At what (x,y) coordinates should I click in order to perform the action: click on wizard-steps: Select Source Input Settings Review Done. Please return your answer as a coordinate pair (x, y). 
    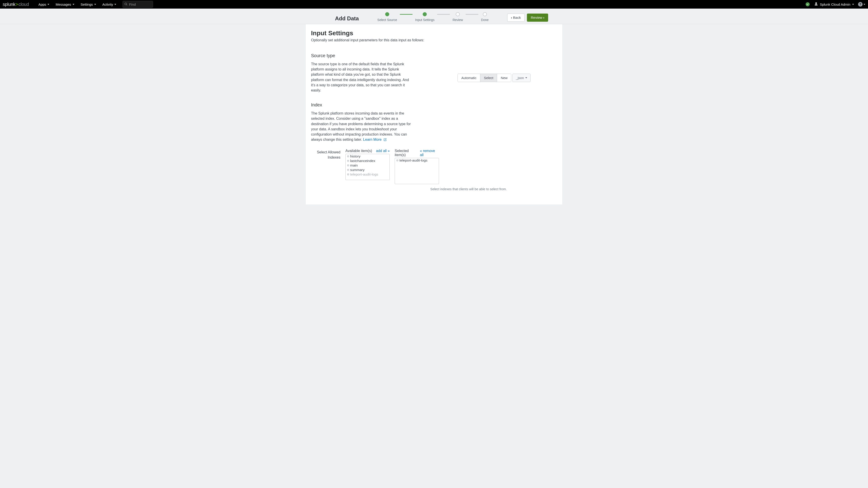
    Looking at the image, I should click on (433, 17).